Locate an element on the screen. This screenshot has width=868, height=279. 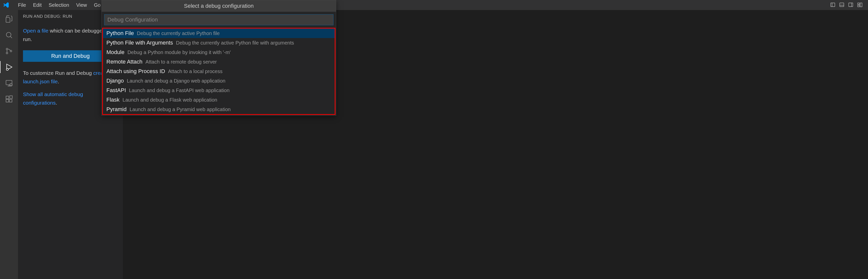
debug-config-picker: Select a debug configuration Python File… is located at coordinates (219, 58).